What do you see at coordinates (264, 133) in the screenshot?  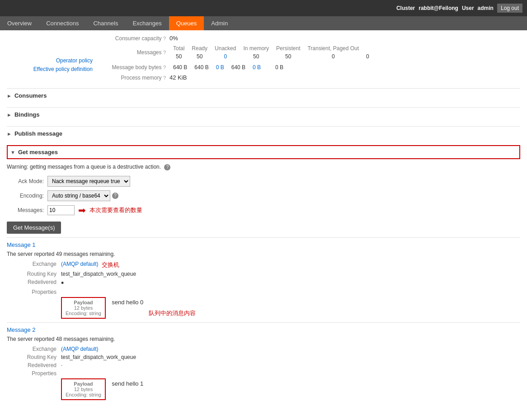 I see `publish-message-section-header: ► Publish message` at bounding box center [264, 133].